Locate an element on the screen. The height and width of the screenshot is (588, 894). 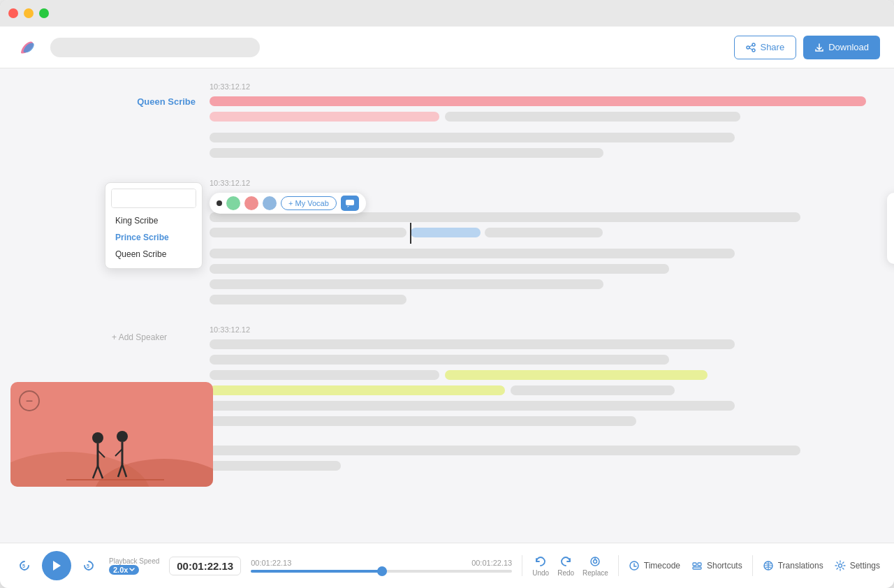
undo-button: Undo is located at coordinates (541, 566).